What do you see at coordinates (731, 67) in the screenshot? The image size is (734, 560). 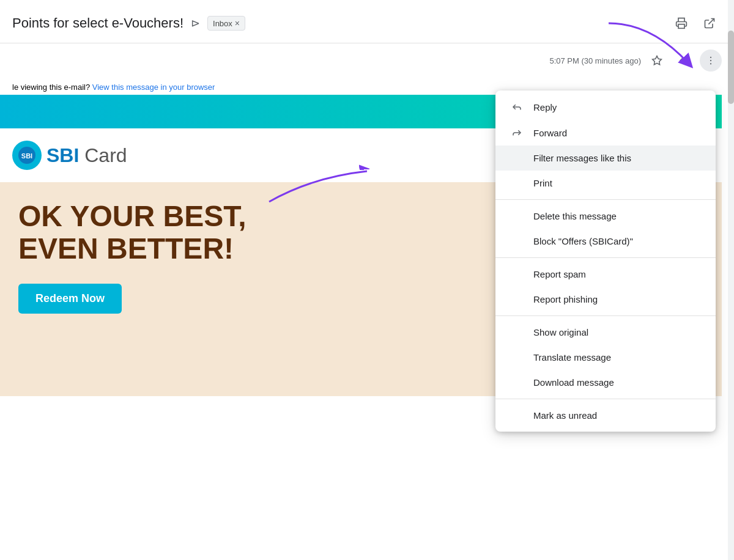 I see `scrollbar-thumb` at bounding box center [731, 67].